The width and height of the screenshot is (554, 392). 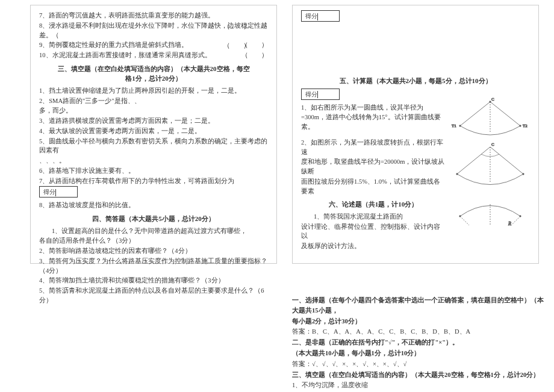 I want to click on s3q7: 7、从路面结构在行车荷载作用下的力学特性出发，可将路面划分为, so click(x=154, y=181).